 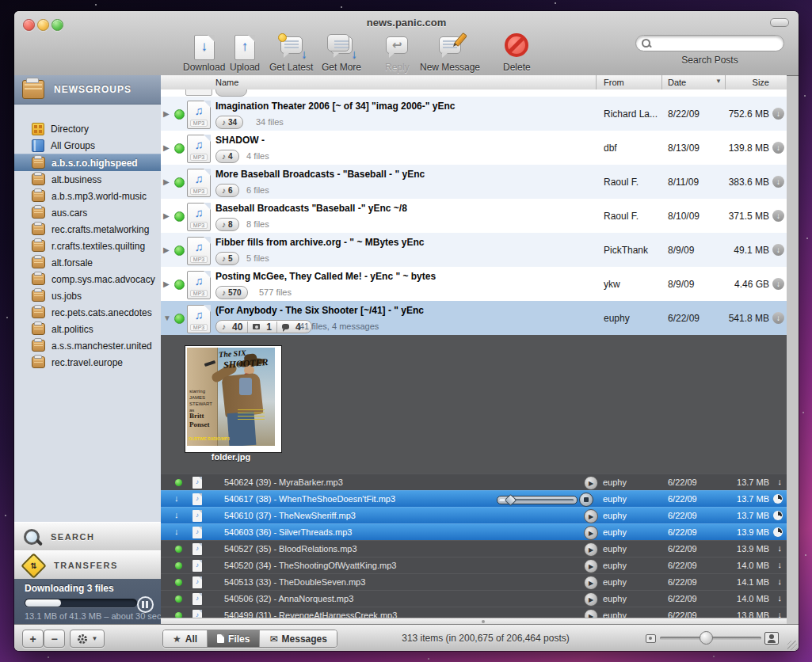 I want to click on resize-grip, so click(x=792, y=645).